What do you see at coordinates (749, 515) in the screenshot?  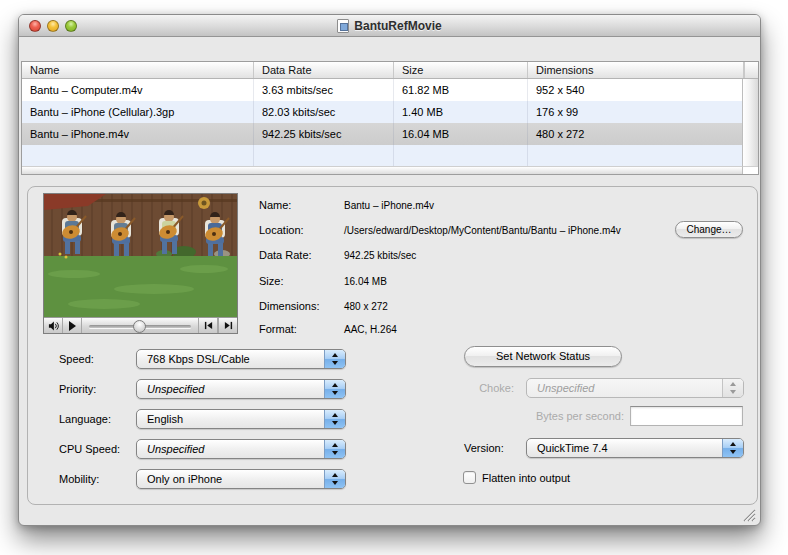 I see `resize-grip-icon` at bounding box center [749, 515].